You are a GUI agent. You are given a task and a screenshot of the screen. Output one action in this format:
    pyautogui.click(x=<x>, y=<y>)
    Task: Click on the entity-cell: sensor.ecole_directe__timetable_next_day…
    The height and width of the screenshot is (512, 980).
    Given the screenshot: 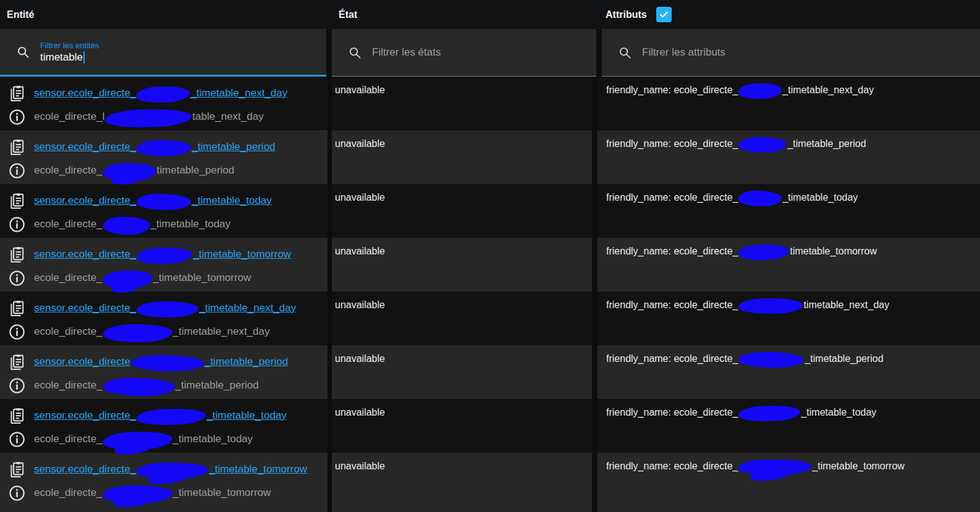 What is the action you would take?
    pyautogui.click(x=164, y=104)
    